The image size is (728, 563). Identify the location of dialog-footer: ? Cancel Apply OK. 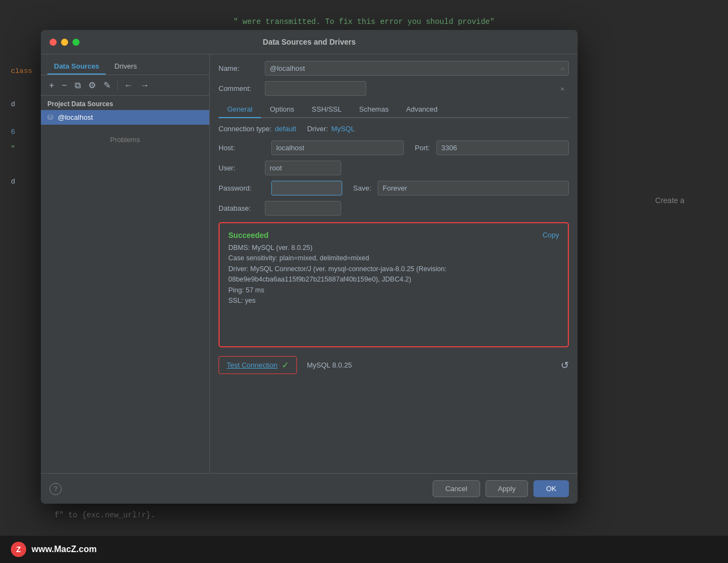
(310, 488).